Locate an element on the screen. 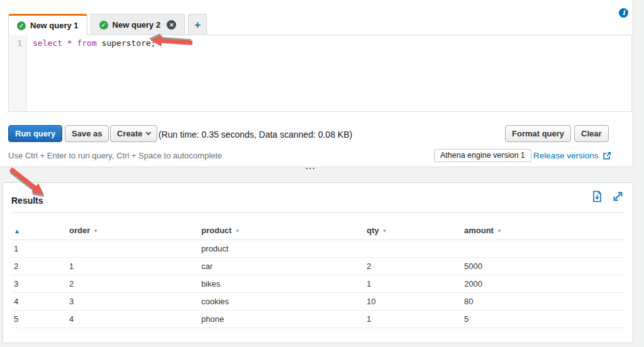 Image resolution: width=644 pixels, height=347 pixels. expand-results-icon is located at coordinates (618, 196).